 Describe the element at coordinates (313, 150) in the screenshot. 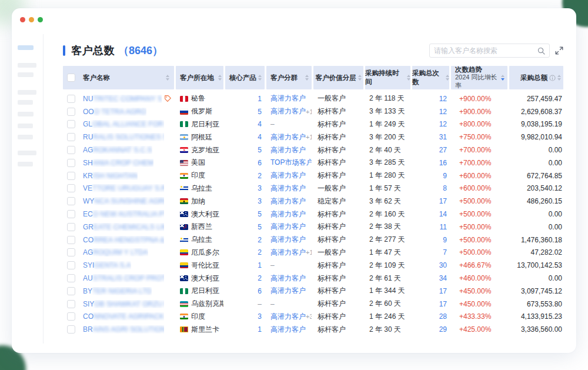

I see `table-row: AGROKANNAT S.C.S 克罗地亚 5 高潜力客户 标杆客户 2 年 4…` at that location.